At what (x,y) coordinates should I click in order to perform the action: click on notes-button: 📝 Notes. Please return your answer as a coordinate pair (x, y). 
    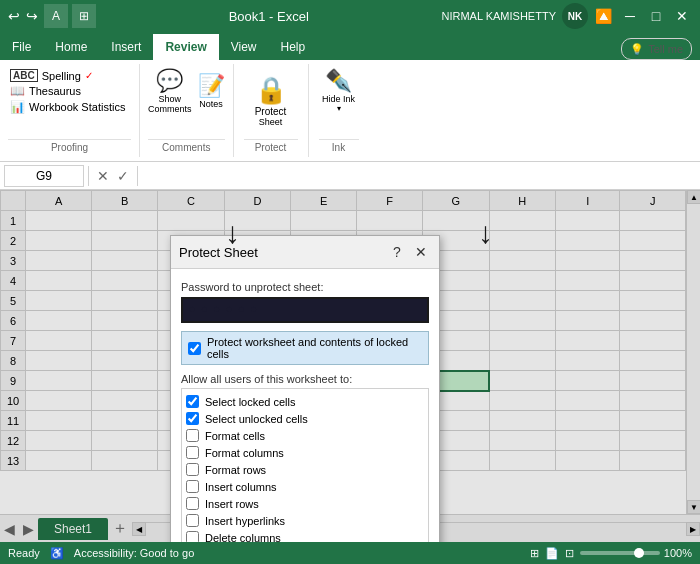
    Looking at the image, I should click on (212, 91).